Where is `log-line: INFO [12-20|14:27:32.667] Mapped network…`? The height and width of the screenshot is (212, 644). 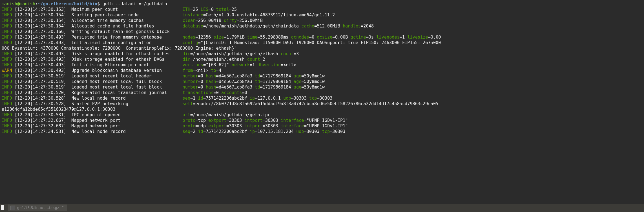 log-line: INFO [12-20|14:27:32.667] Mapped network… is located at coordinates (323, 120).